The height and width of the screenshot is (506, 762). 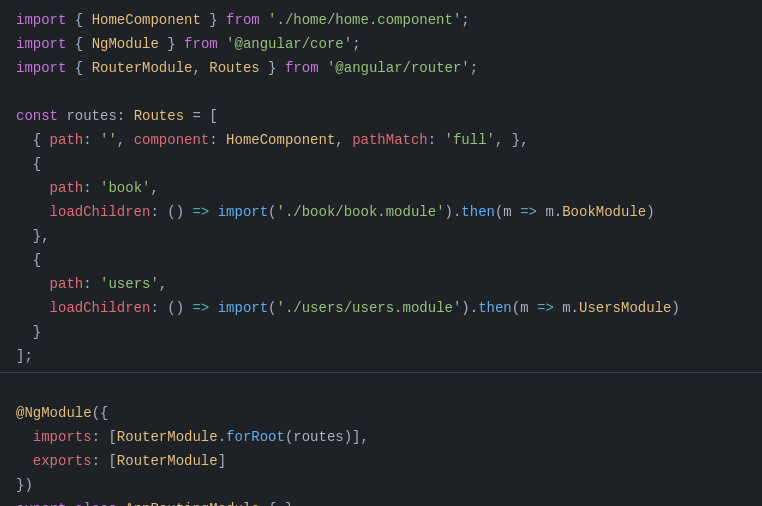 I want to click on code-token: UsersModule, so click(x=625, y=308).